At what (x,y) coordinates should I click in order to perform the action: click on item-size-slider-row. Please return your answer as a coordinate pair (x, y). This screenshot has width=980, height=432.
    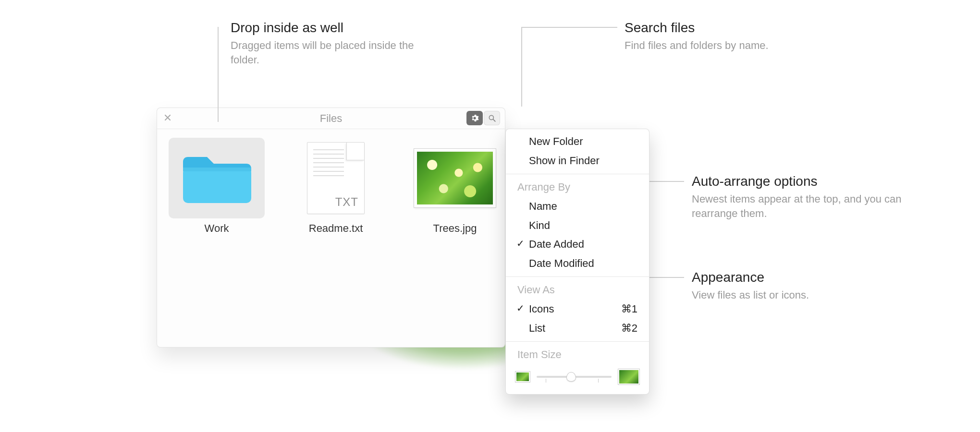
    Looking at the image, I should click on (577, 378).